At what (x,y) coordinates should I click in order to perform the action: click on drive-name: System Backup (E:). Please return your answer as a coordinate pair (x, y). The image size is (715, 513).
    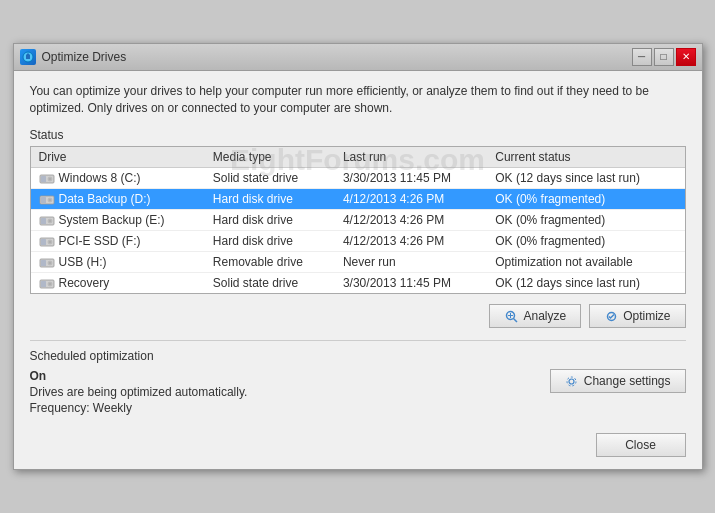
    Looking at the image, I should click on (112, 220).